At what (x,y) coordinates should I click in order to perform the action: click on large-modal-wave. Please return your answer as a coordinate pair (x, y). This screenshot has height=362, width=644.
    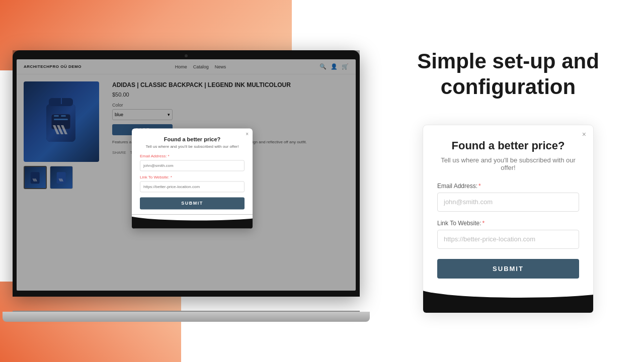
    Looking at the image, I should click on (508, 300).